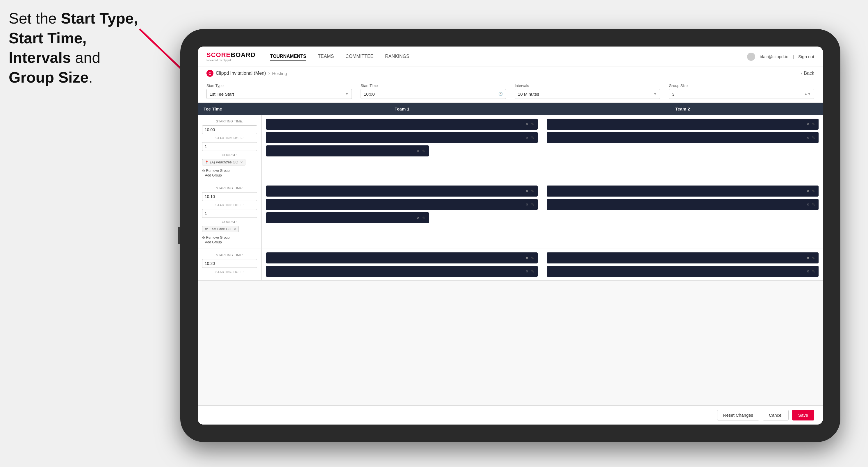  What do you see at coordinates (230, 109) in the screenshot?
I see `th-tee-time: Tee Time` at bounding box center [230, 109].